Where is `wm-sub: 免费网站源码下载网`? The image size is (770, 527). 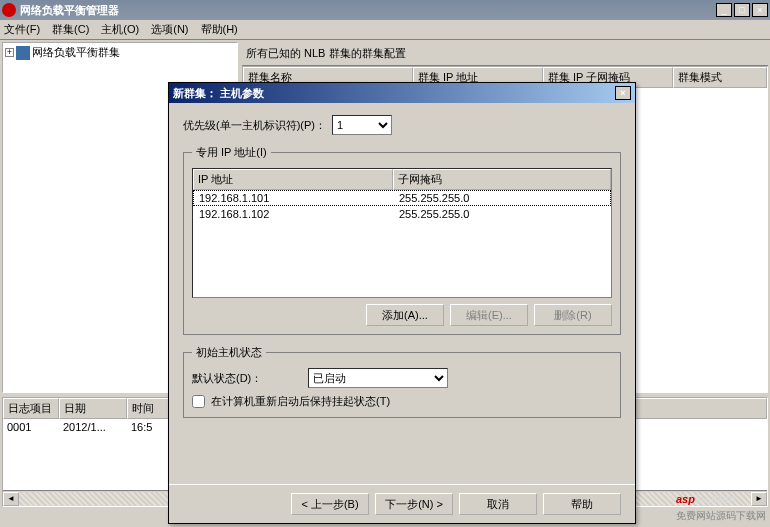
wm-sub: 免费网站源码下载网 is located at coordinates (721, 516).